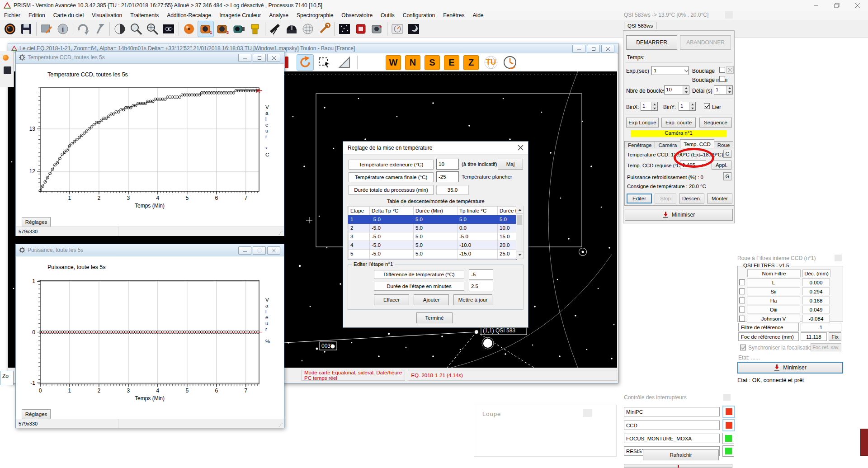 This screenshot has height=468, width=868. I want to click on table-scrollbar, so click(520, 232).